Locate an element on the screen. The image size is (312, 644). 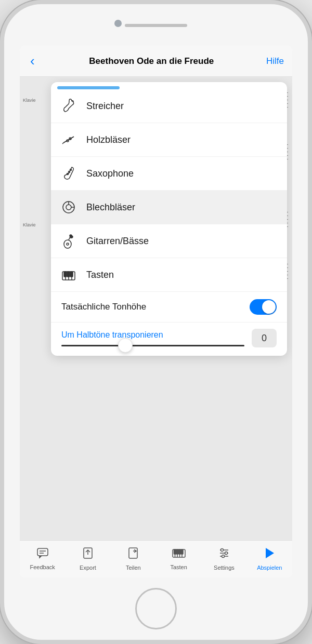
staff-label-1: Klavie is located at coordinates (29, 100).